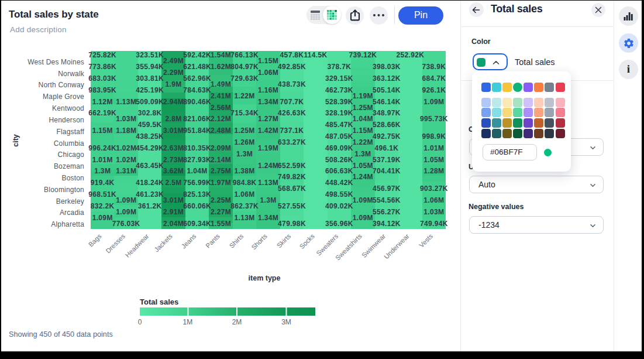 The image size is (644, 359). Describe the element at coordinates (150, 194) in the screenshot. I see `svg-text: 461.23K` at that location.